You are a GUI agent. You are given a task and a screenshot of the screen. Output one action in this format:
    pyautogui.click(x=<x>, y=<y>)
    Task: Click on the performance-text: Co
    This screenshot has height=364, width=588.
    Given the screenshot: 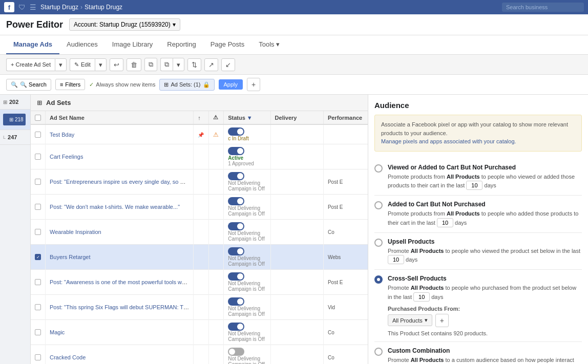 What is the action you would take?
    pyautogui.click(x=331, y=333)
    